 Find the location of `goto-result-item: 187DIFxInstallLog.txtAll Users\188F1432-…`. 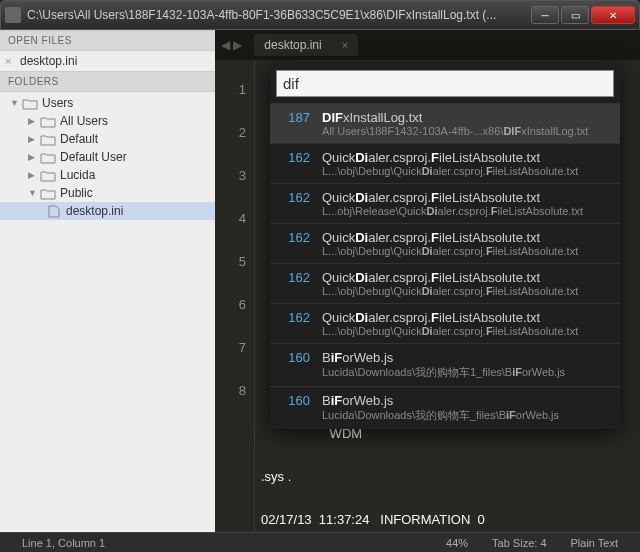

goto-result-item: 187DIFxInstallLog.txtAll Users\188F1432-… is located at coordinates (445, 123).